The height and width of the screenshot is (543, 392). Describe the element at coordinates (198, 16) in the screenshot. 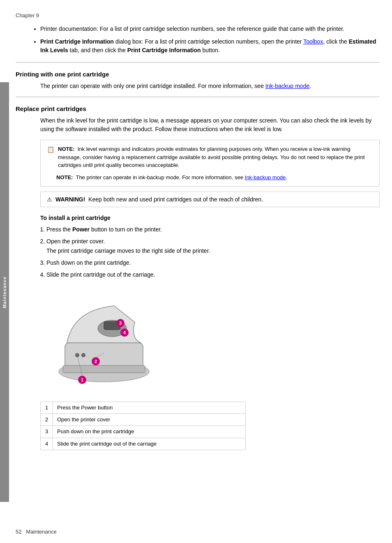

I see `chapter-label: Chapter 9` at that location.